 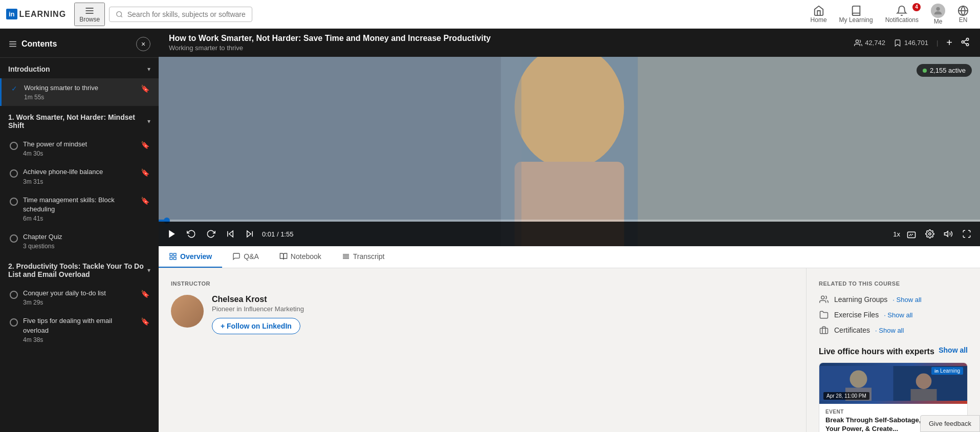 What do you see at coordinates (250, 234) in the screenshot?
I see `skip-forward-button` at bounding box center [250, 234].